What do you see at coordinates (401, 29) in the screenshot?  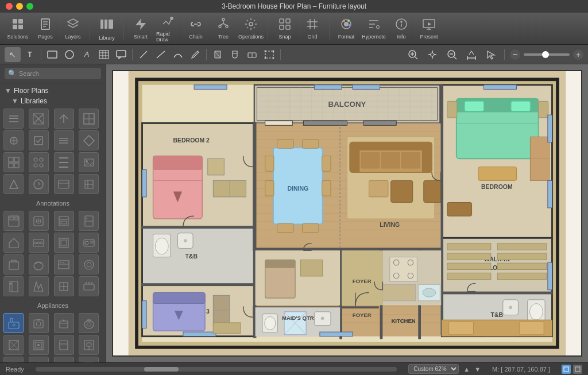 I see `info-button: Info` at bounding box center [401, 29].